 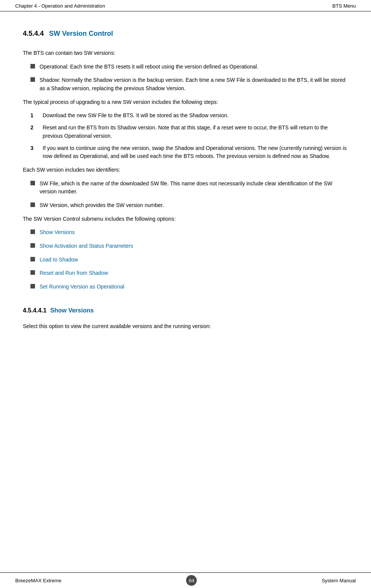 I want to click on section-heading-row: 4.5.4.4 SW Version Control, so click(x=186, y=35).